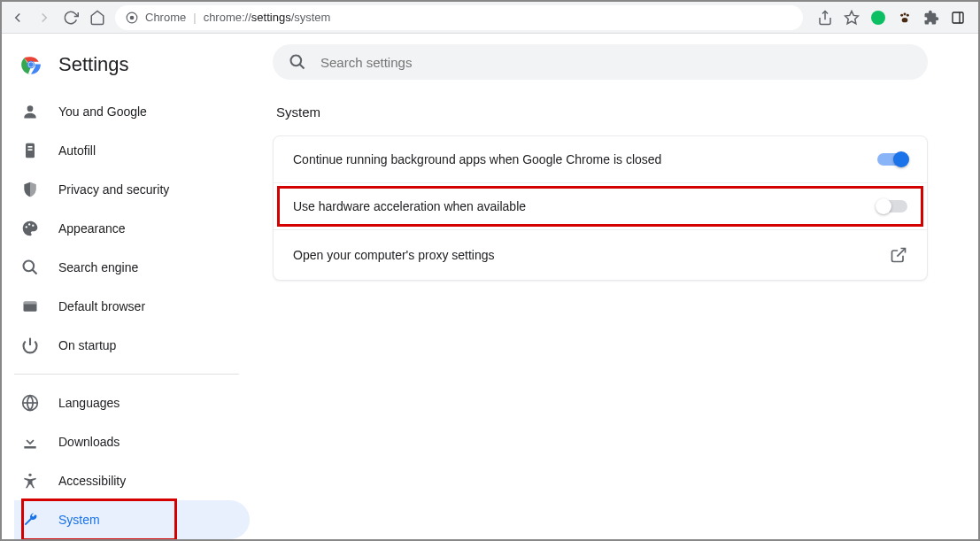 The height and width of the screenshot is (541, 980). Describe the element at coordinates (132, 112) in the screenshot. I see `sidebar-item-you-and-google: You and Google` at that location.